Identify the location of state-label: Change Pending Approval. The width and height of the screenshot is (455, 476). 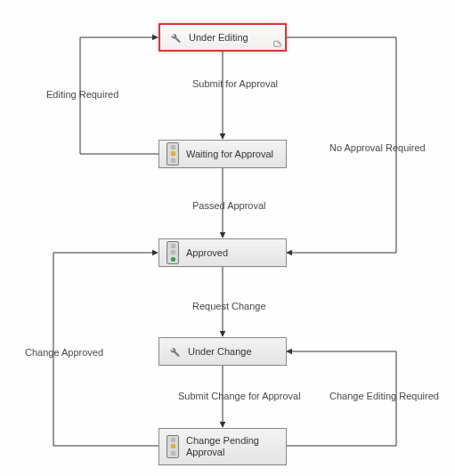
(236, 447).